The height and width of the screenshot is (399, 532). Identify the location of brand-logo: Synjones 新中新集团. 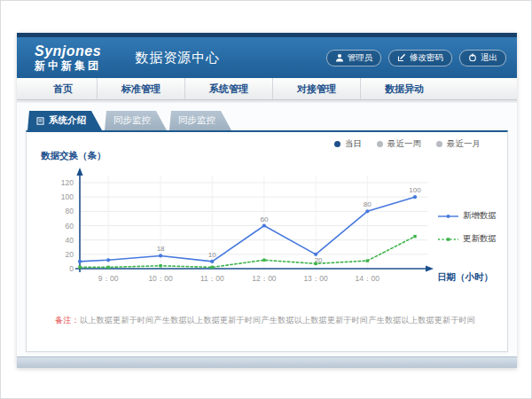
(67, 58).